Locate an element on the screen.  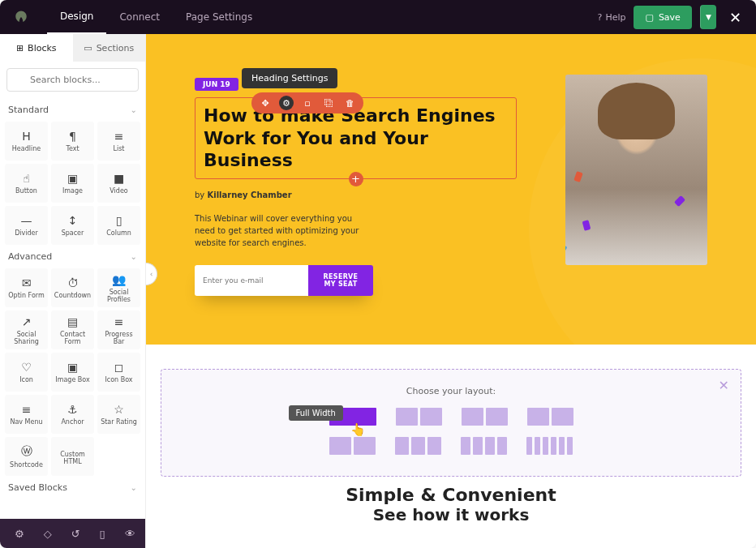
headline-text: How to make Search Engines Work for You … is located at coordinates (355, 138).